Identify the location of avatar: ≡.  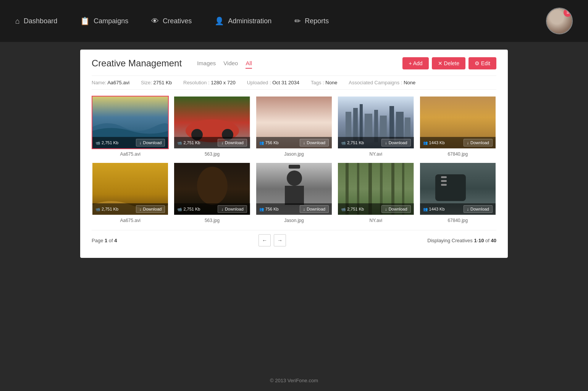
(559, 21).